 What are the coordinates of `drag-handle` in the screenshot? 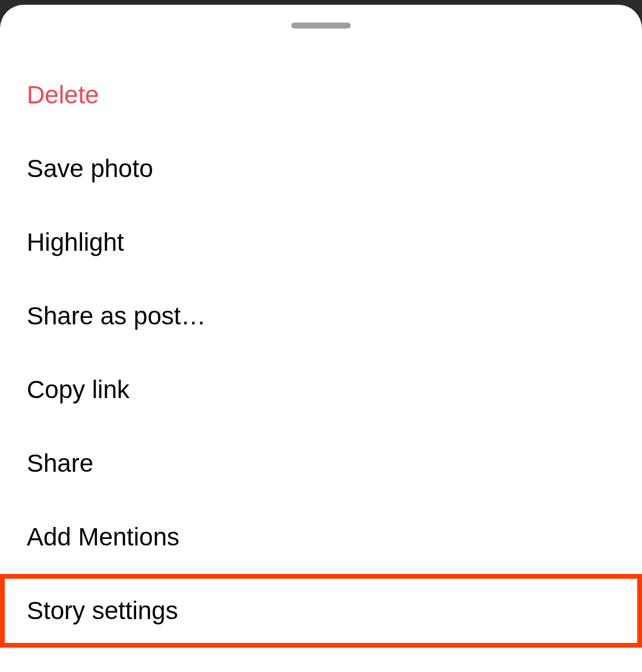 It's located at (321, 26).